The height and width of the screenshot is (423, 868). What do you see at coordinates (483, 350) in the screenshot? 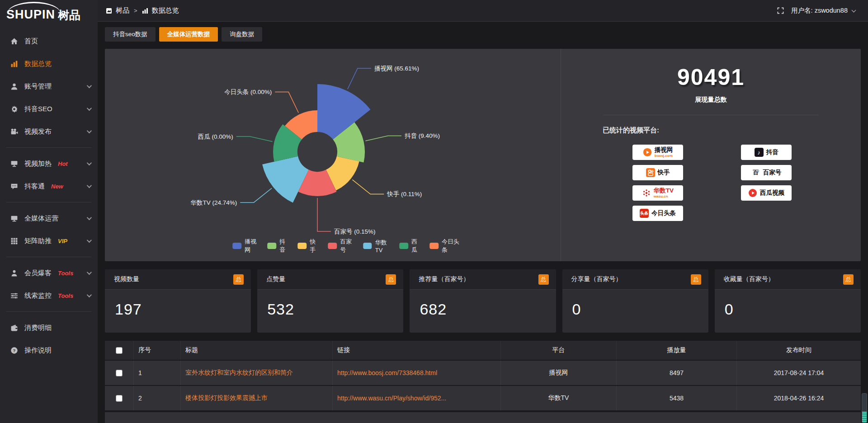
I see `table-header-row: 序号 标题 链接 平台 播放量 发布时间` at bounding box center [483, 350].